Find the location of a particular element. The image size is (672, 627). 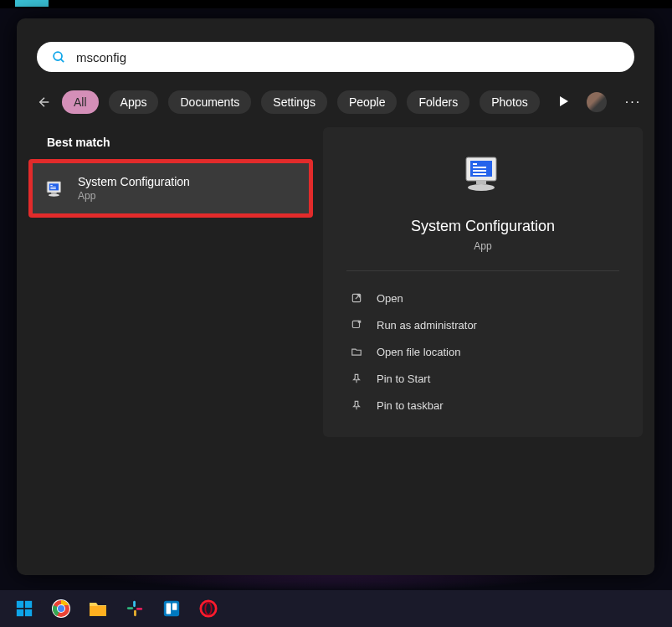

result-text: System Configuration App is located at coordinates (134, 188).